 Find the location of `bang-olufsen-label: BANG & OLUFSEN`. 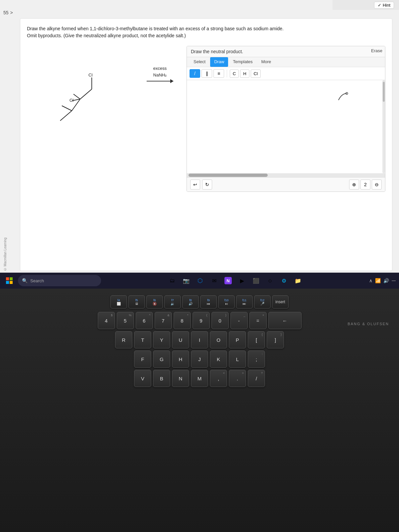

bang-olufsen-label: BANG & OLUFSEN is located at coordinates (368, 324).